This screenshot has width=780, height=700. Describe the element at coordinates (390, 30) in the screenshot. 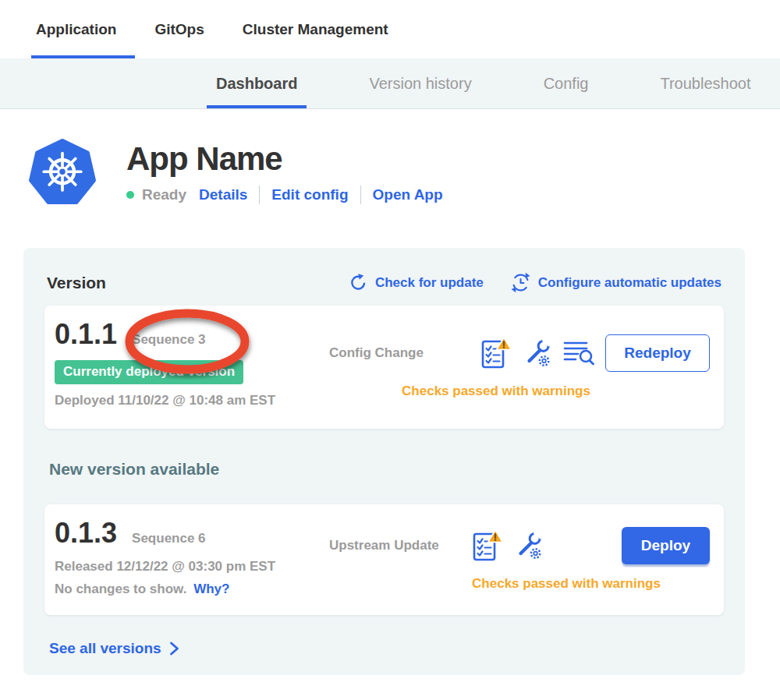

I see `top-nav: Application GitOps Cluster Management` at that location.